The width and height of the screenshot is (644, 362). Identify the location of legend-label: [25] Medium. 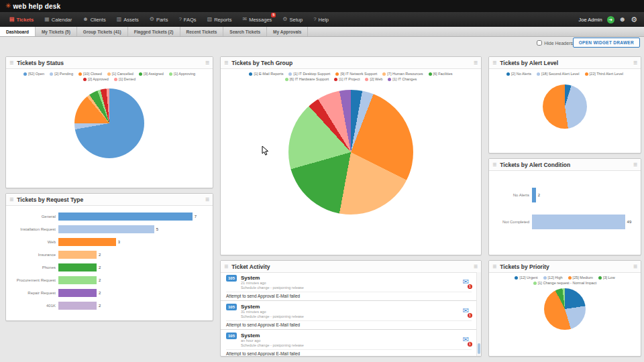
(583, 278).